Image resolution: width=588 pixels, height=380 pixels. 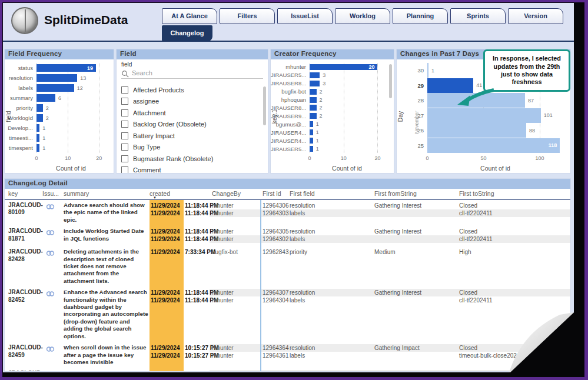 What do you see at coordinates (478, 16) in the screenshot?
I see `tab-sprints: Sprints` at bounding box center [478, 16].